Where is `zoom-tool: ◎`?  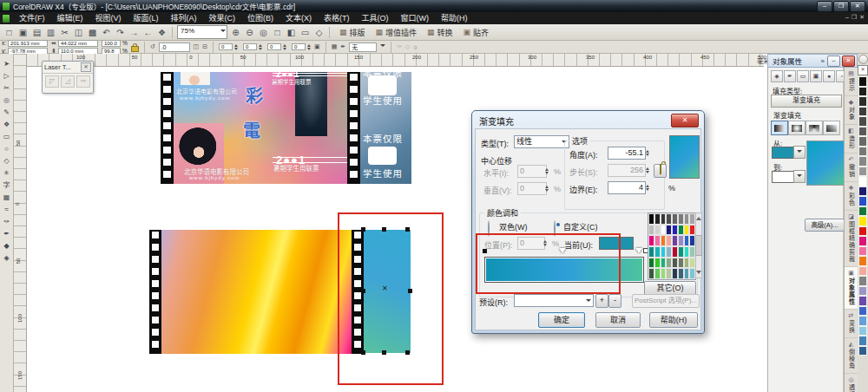 zoom-tool: ◎ is located at coordinates (7, 101).